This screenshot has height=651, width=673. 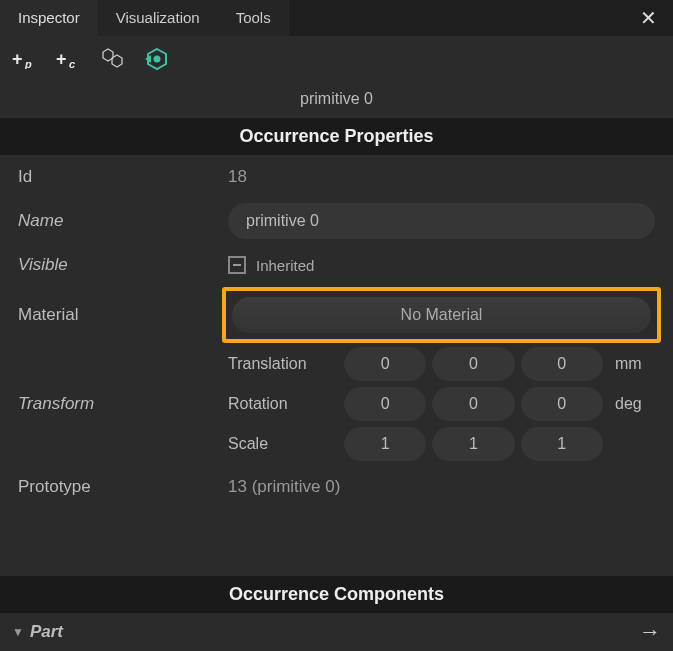 I want to click on translation-label: Translation, so click(x=283, y=364).